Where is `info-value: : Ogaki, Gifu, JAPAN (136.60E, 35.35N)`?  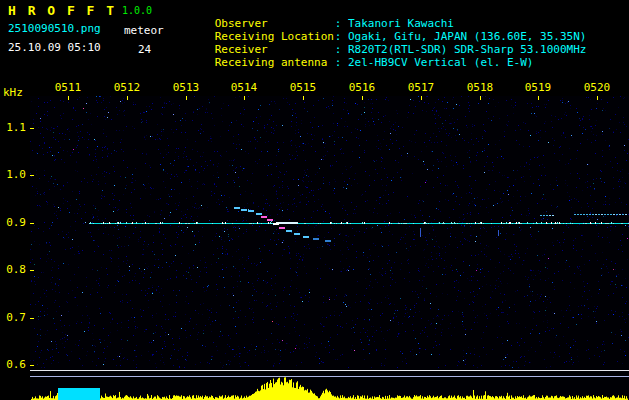
info-value: : Ogaki, Gifu, JAPAN (136.60E, 35.35N) is located at coordinates (461, 36).